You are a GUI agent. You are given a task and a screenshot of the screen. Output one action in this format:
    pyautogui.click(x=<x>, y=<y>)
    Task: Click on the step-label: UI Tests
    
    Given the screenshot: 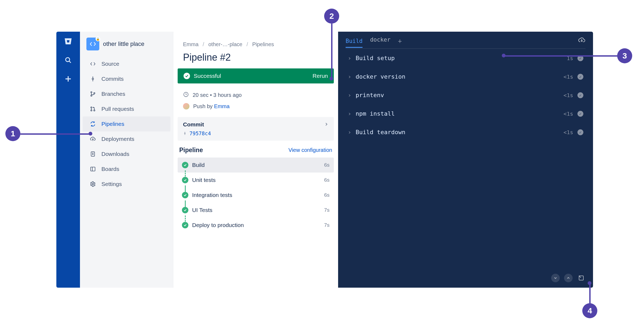 What is the action you would take?
    pyautogui.click(x=258, y=210)
    